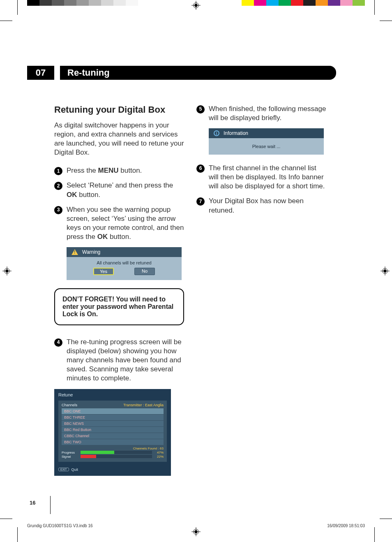 The height and width of the screenshot is (542, 392). What do you see at coordinates (159, 456) in the screenshot?
I see `signal-percent: 22%` at bounding box center [159, 456].